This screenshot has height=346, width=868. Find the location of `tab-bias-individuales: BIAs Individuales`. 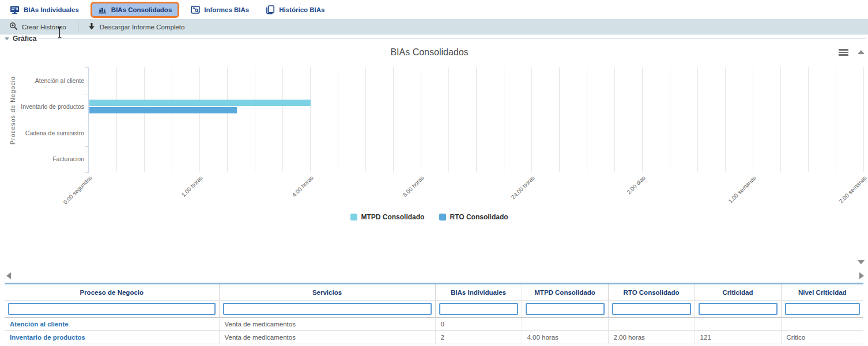

tab-bias-individuales: BIAs Individuales is located at coordinates (44, 10).